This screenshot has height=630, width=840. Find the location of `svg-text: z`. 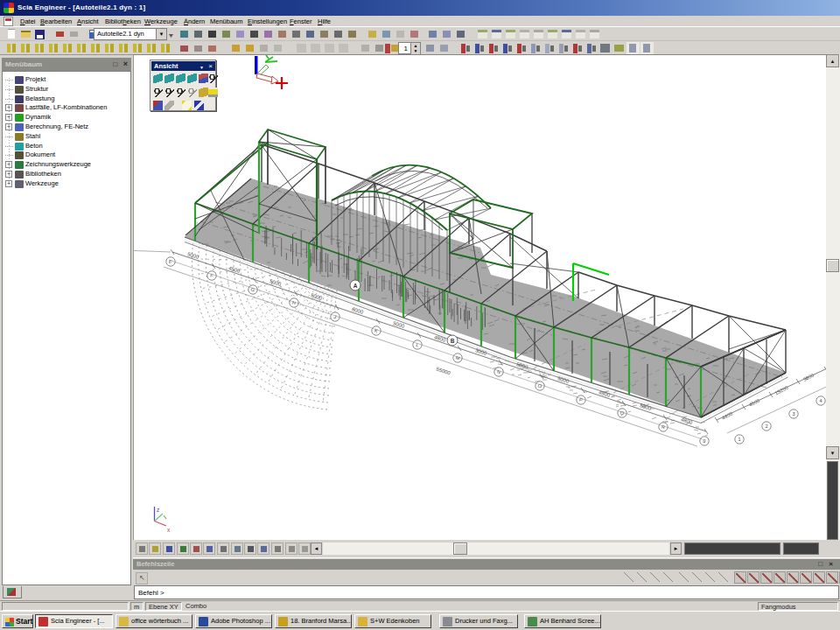

svg-text: z is located at coordinates (158, 509).